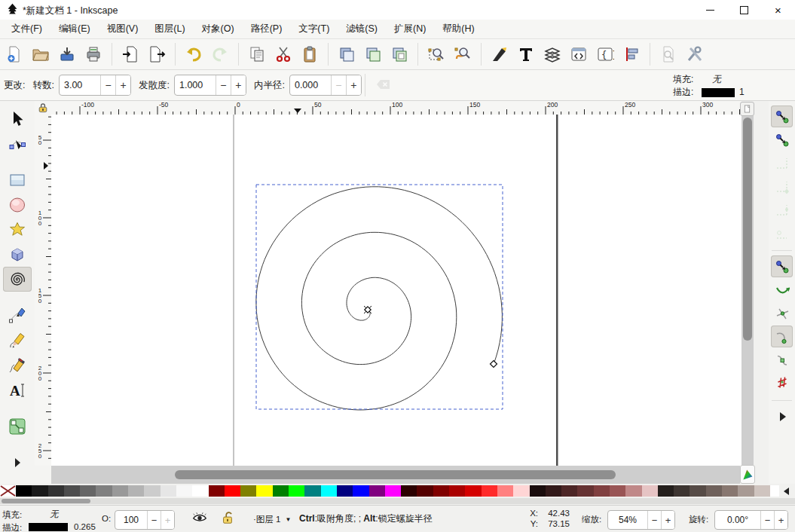 The height and width of the screenshot is (532, 795). I want to click on status-fill-value: 无, so click(54, 514).